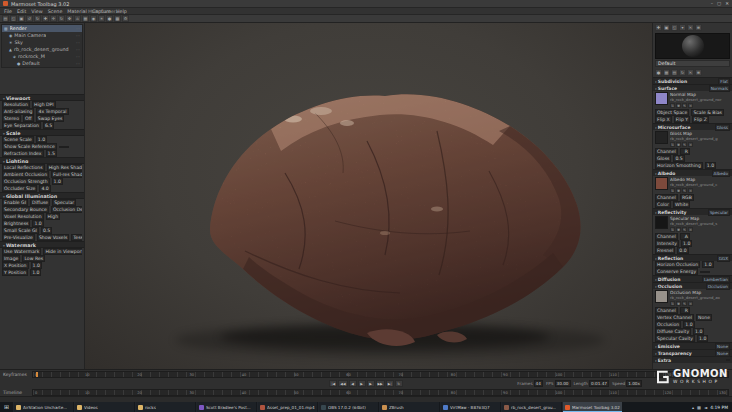 Image resolution: width=732 pixels, height=412 pixels. What do you see at coordinates (42, 146) in the screenshot?
I see `property-row: Show Scale Reference` at bounding box center [42, 146].